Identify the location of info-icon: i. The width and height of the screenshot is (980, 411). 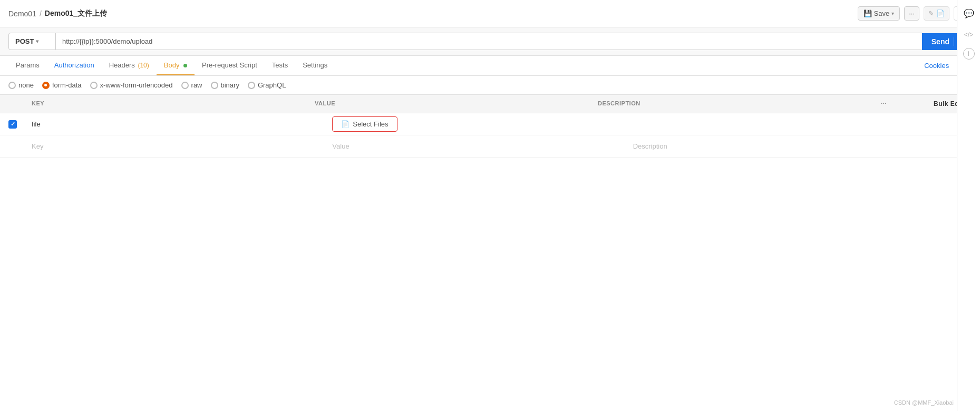
(969, 54).